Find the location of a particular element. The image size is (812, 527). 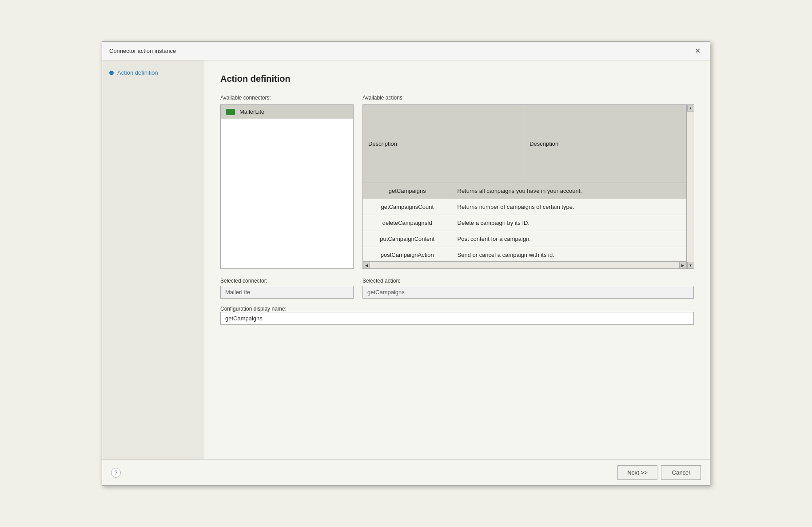

cancel-button: Cancel is located at coordinates (681, 473).